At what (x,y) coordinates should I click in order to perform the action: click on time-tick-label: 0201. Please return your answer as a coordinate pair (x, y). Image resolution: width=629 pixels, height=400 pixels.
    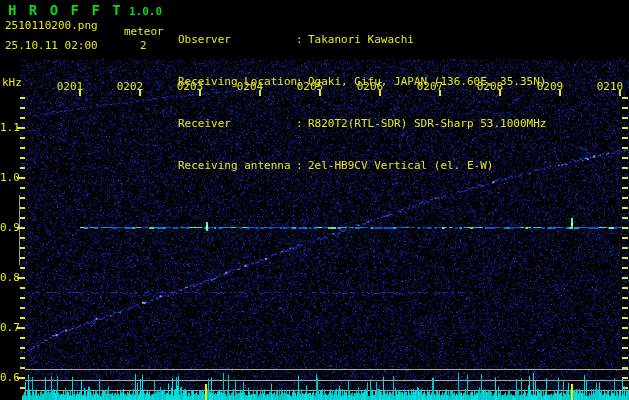
    Looking at the image, I should click on (70, 86).